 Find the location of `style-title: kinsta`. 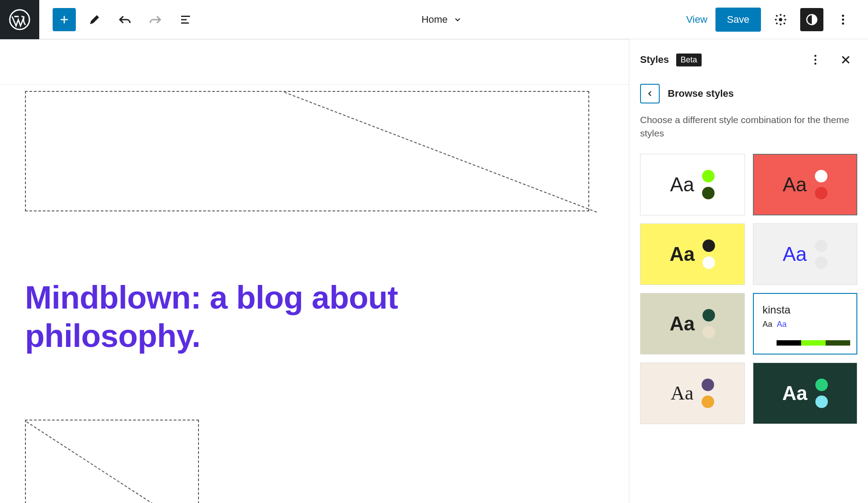

style-title: kinsta is located at coordinates (777, 310).